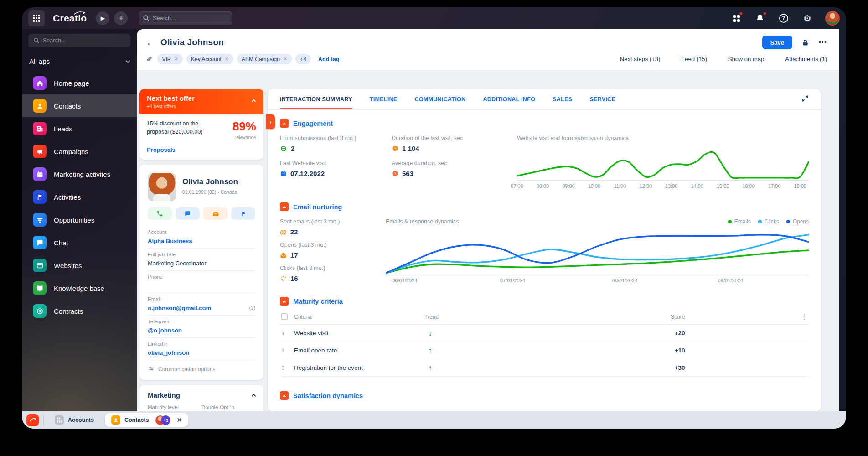 This screenshot has width=868, height=456. Describe the element at coordinates (160, 213) in the screenshot. I see `call-button` at that location.